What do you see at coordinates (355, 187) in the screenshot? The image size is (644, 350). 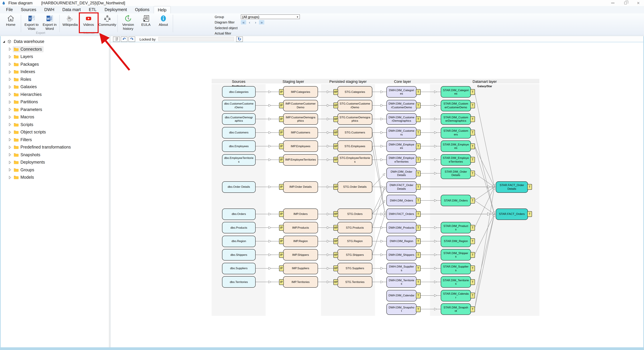 I see `diagram-node-stg-order-details: STG.Order Details` at bounding box center [355, 187].